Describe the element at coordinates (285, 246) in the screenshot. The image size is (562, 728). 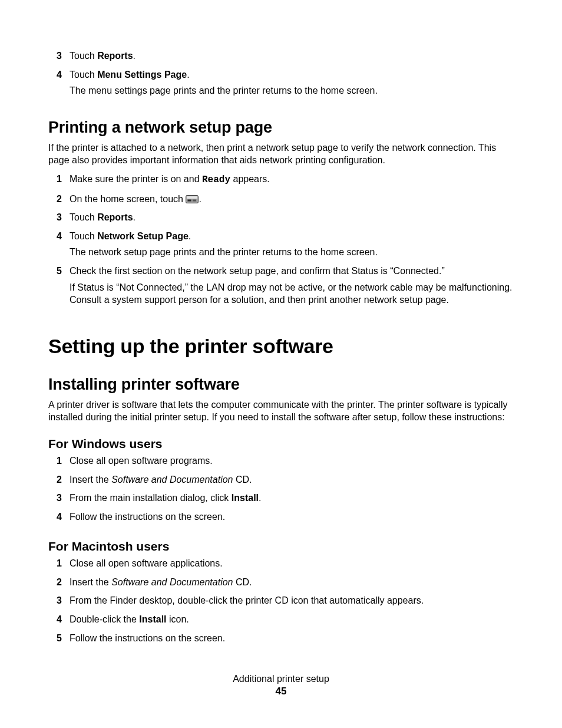
I see `list-item: 4Touch Network Setup Page.The network se…` at that location.